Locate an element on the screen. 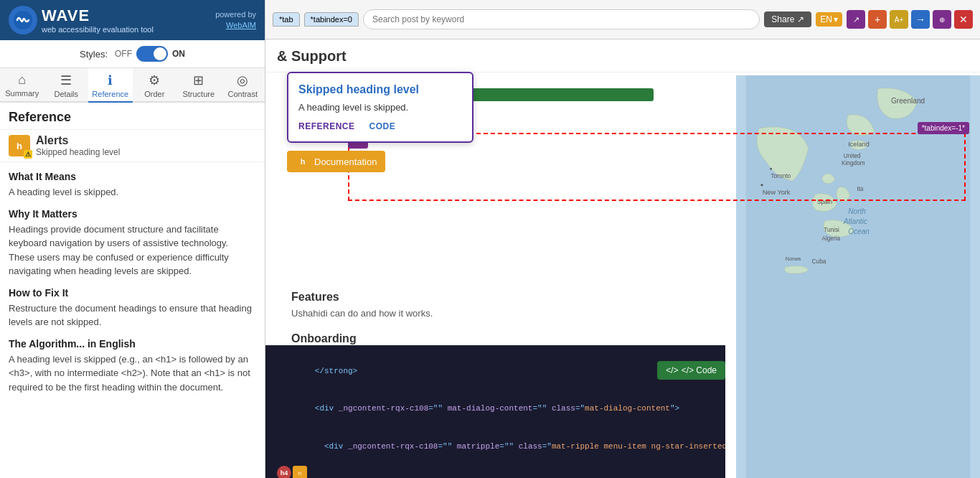  wave-icon is located at coordinates (23, 20).